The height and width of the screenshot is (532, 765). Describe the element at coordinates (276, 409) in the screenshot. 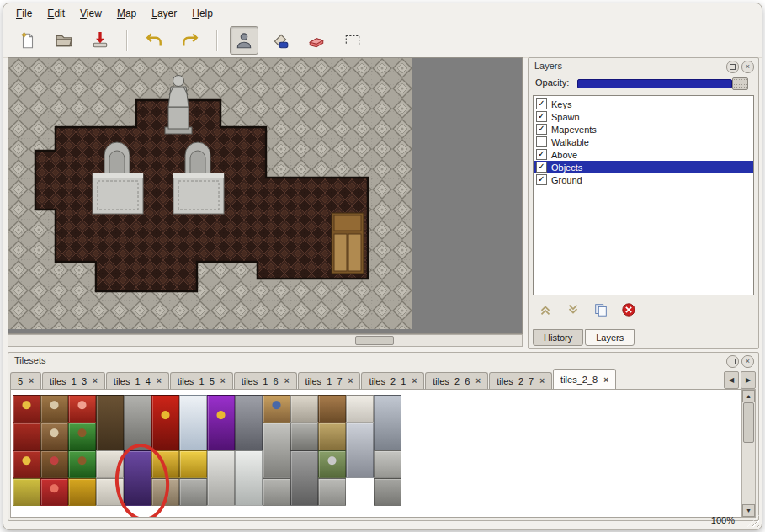

I see `tile-painting` at that location.